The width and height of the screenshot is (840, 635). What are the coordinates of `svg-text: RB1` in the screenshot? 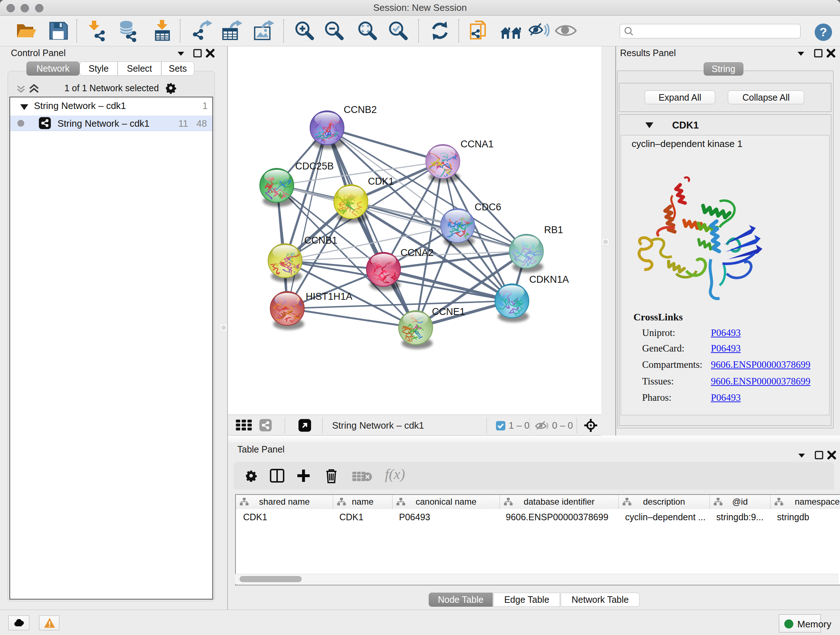 It's located at (554, 230).